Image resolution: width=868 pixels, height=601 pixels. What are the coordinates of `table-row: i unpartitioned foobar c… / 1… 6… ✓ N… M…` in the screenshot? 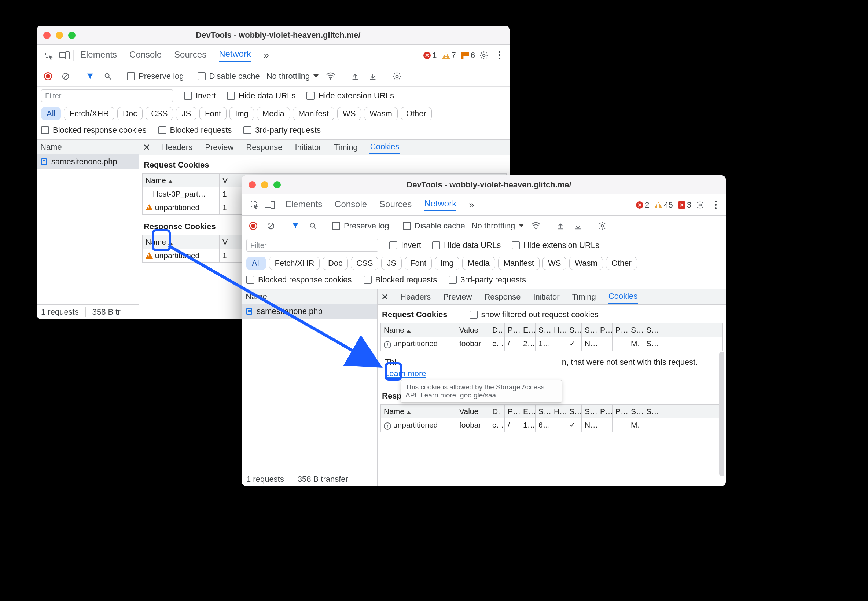 It's located at (552, 425).